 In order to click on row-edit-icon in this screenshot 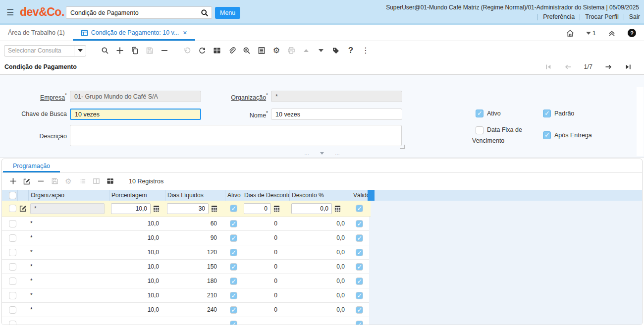, I will do `click(23, 208)`.